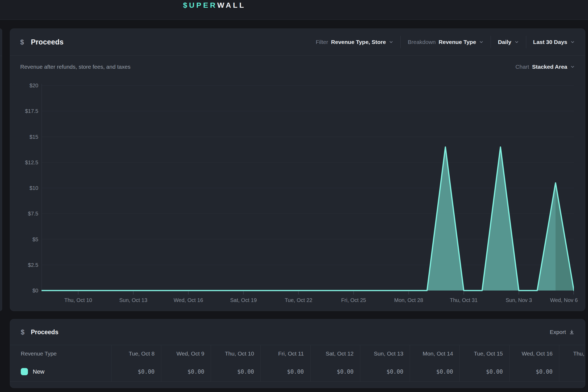 This screenshot has height=392, width=588. What do you see at coordinates (231, 5) in the screenshot?
I see `logo-text: WALL` at bounding box center [231, 5].